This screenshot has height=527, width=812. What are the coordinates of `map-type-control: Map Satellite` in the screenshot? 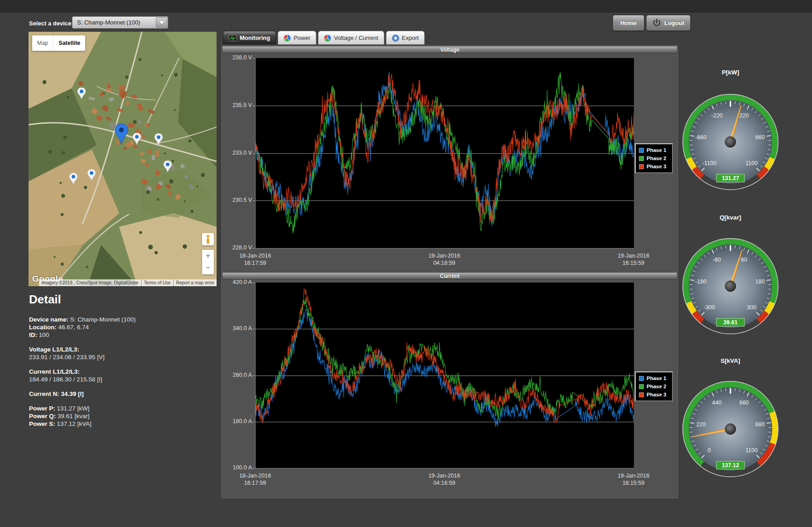 It's located at (59, 43).